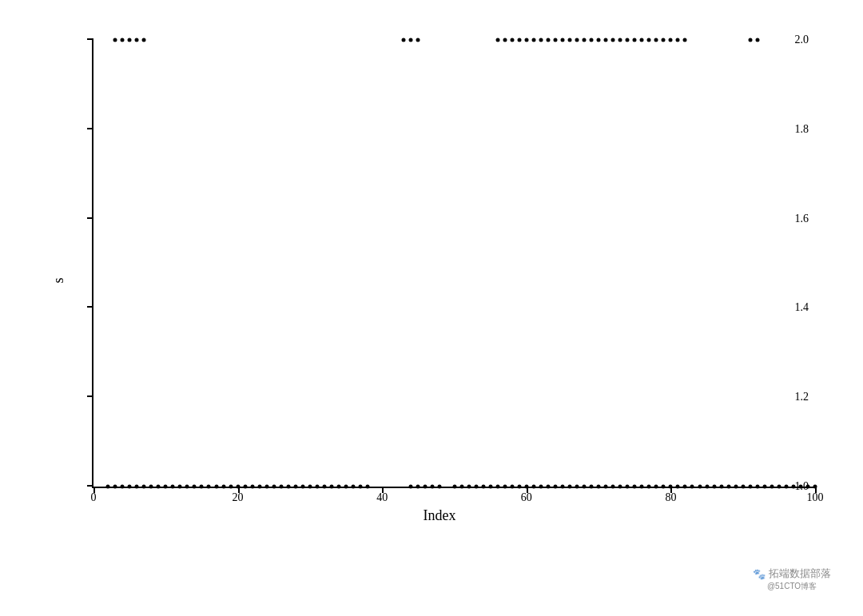  I want to click on watermark: 🐾 拓端数据部落 @51CTO博客, so click(792, 579).